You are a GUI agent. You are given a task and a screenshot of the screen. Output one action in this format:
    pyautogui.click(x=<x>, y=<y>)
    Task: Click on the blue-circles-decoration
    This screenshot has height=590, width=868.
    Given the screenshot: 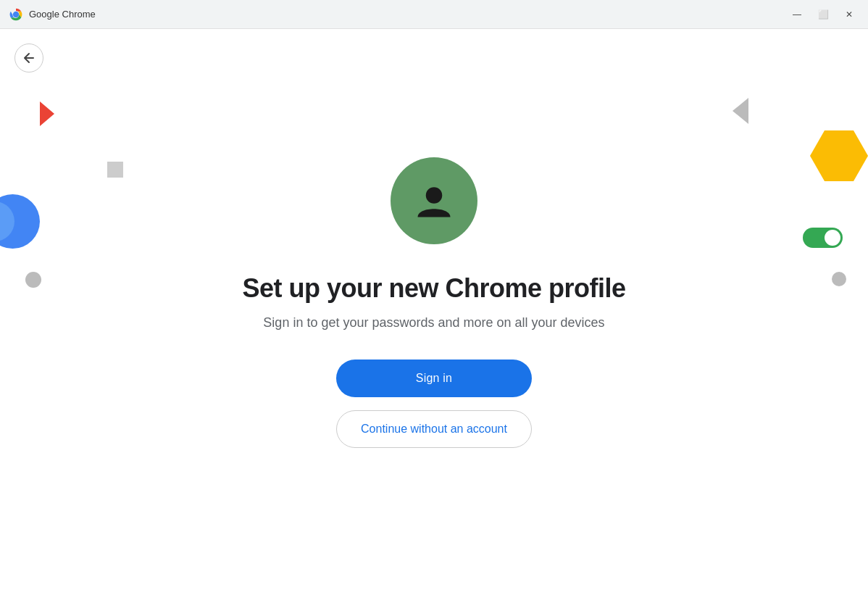 What is the action you would take?
    pyautogui.click(x=20, y=222)
    